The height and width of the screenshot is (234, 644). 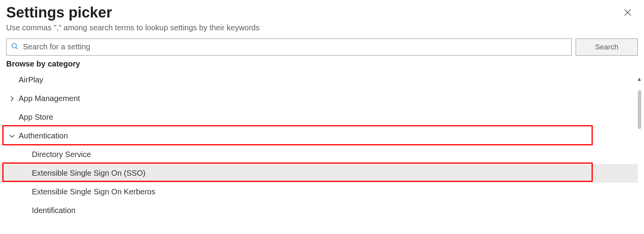 What do you see at coordinates (59, 13) in the screenshot?
I see `page-title: Settings picker` at bounding box center [59, 13].